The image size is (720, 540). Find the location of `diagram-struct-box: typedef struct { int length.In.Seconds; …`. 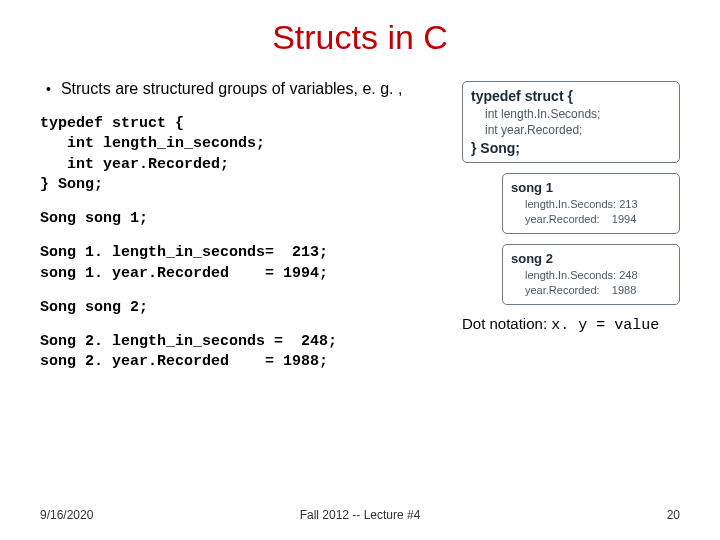

diagram-struct-box: typedef struct { int length.In.Seconds; … is located at coordinates (571, 122).